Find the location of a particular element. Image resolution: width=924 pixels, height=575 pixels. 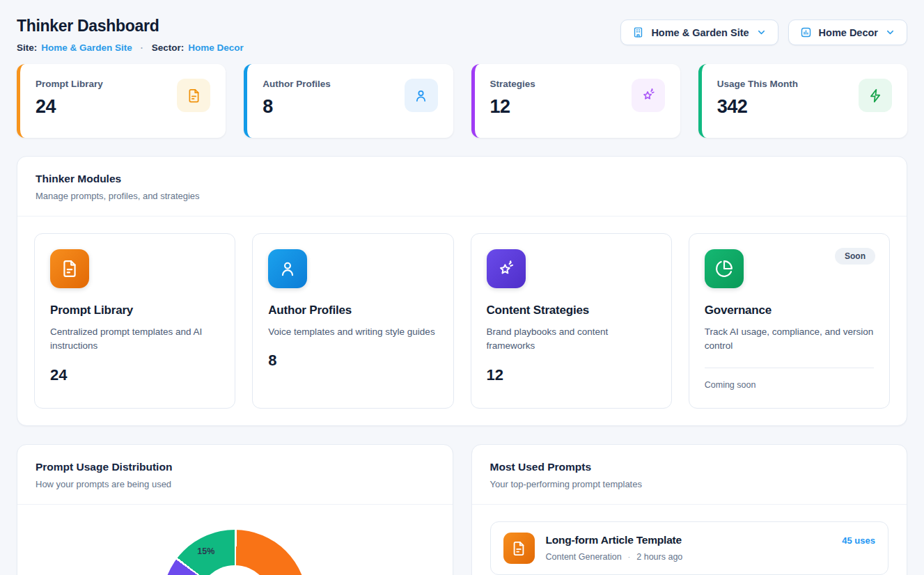

prompt-uses-count: 45 uses is located at coordinates (859, 539).